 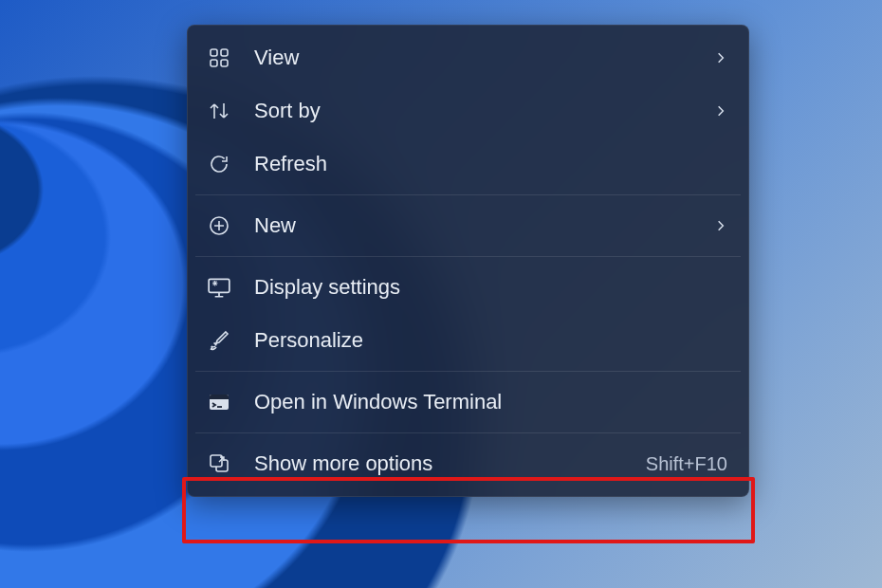 I want to click on menu-item-sort-by: Sort by, so click(x=469, y=111).